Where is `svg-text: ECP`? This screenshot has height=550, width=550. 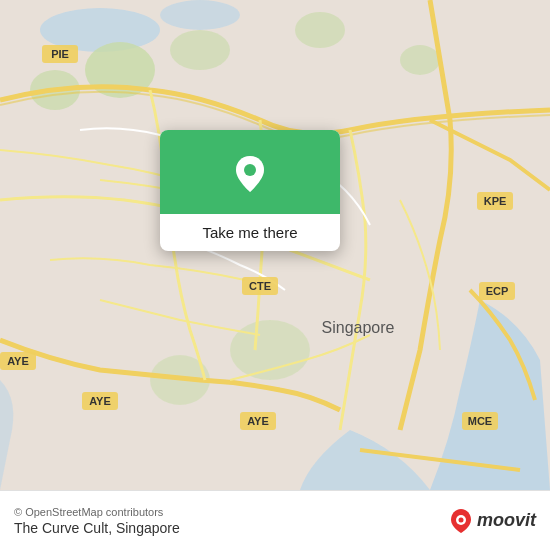 svg-text: ECP is located at coordinates (498, 291).